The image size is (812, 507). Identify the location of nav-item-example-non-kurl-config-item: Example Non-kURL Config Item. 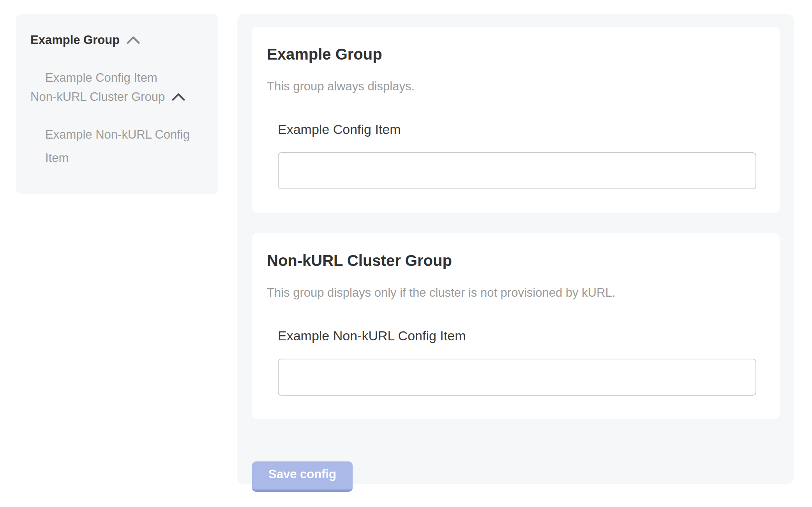
(123, 146).